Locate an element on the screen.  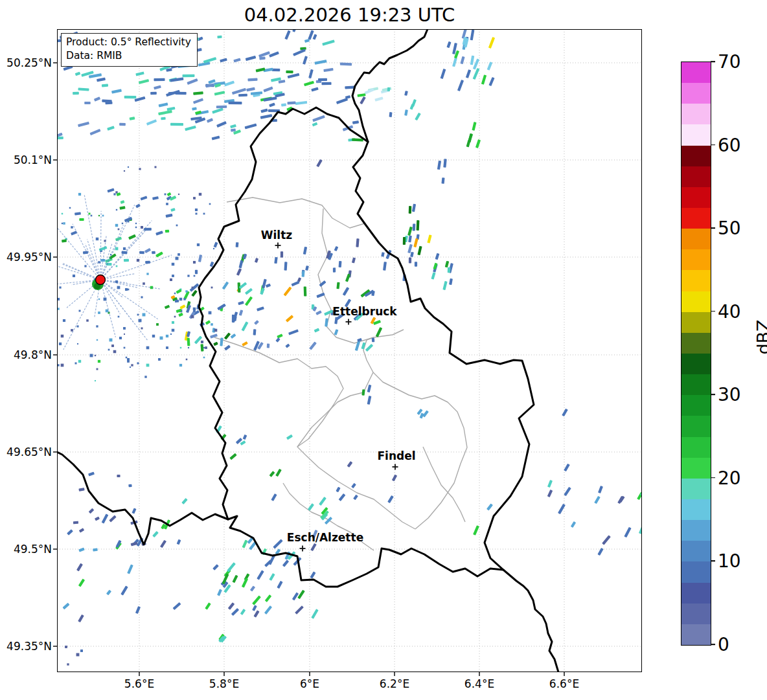
colorbar-tick-label: 70 is located at coordinates (729, 62).